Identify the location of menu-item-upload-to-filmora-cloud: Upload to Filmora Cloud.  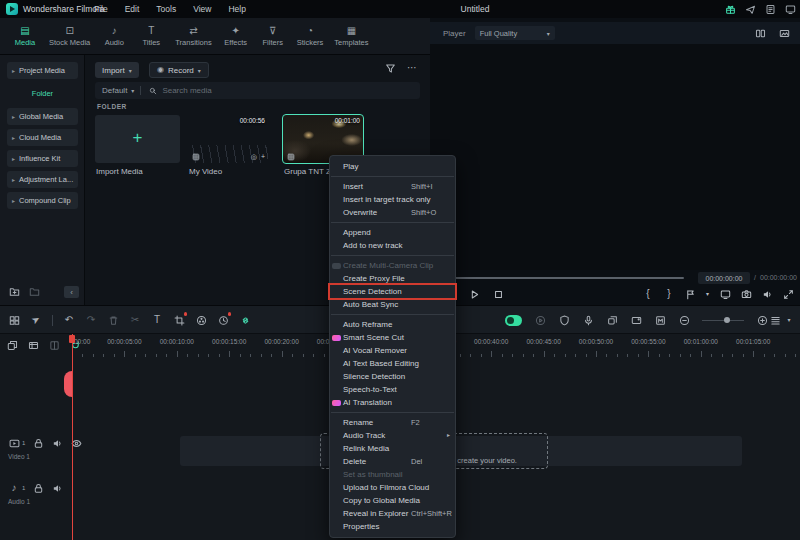
(392, 488).